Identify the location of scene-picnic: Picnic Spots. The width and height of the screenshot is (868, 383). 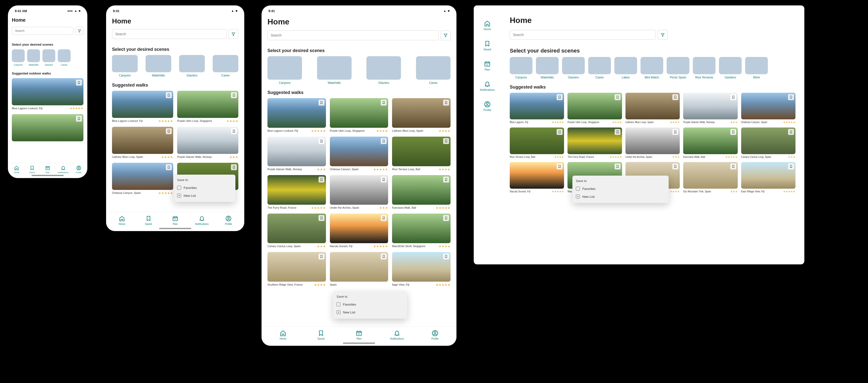
(678, 68).